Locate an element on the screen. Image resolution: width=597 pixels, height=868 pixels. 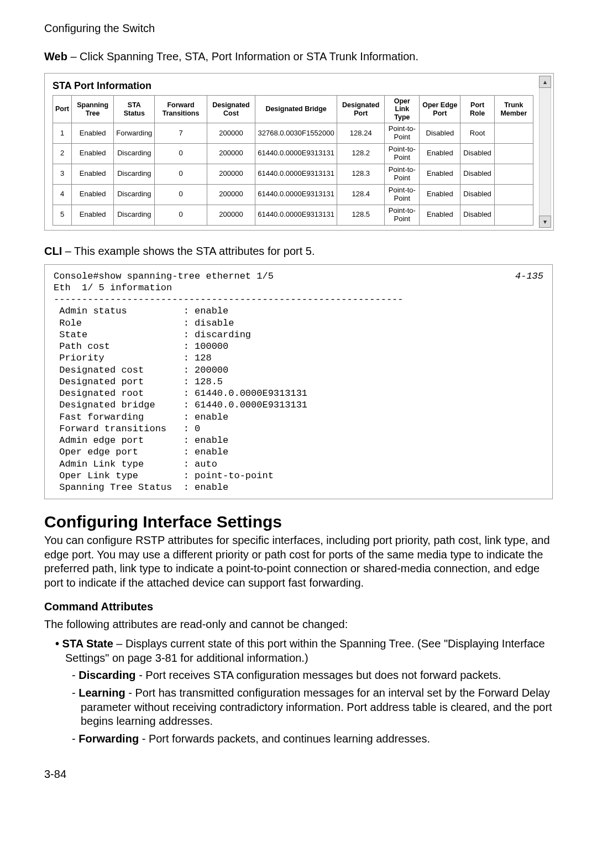
scroll-up-icon: ▴ is located at coordinates (545, 82).